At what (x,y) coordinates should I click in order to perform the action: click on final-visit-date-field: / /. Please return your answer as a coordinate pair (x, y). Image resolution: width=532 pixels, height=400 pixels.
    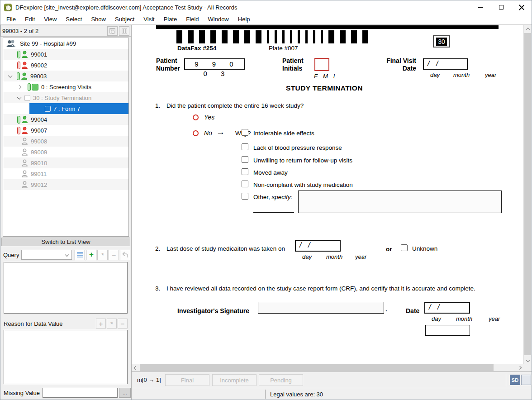
    Looking at the image, I should click on (445, 64).